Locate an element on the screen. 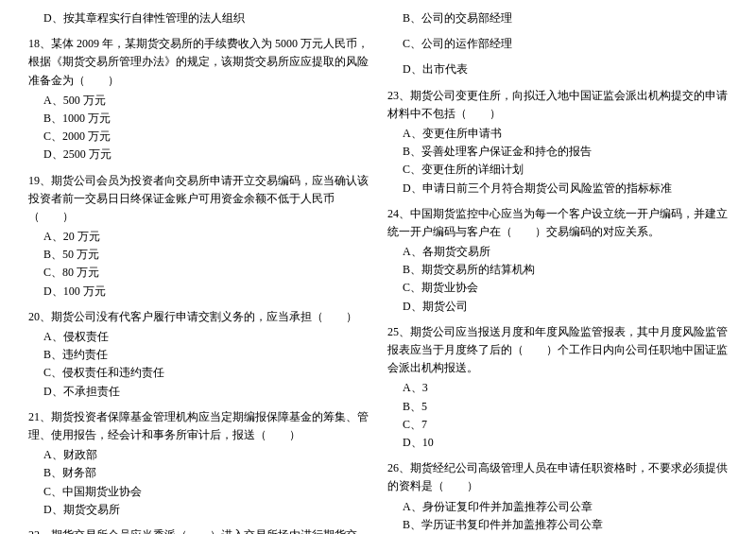  q18-opt-b: B、1000 万元 is located at coordinates (198, 119).